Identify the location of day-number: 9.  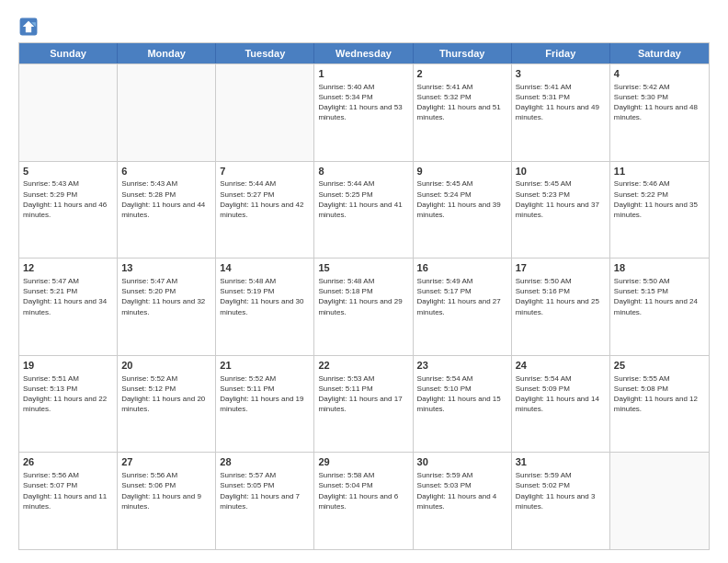
(462, 171).